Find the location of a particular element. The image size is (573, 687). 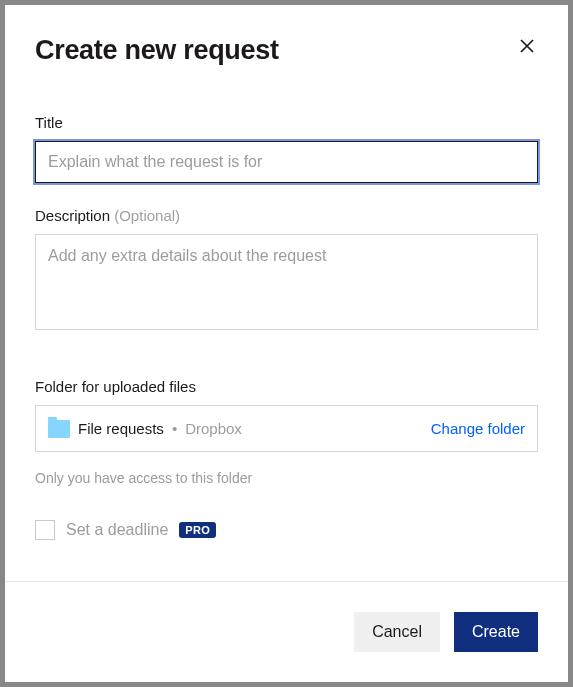

folder-name: File requests is located at coordinates (121, 428).